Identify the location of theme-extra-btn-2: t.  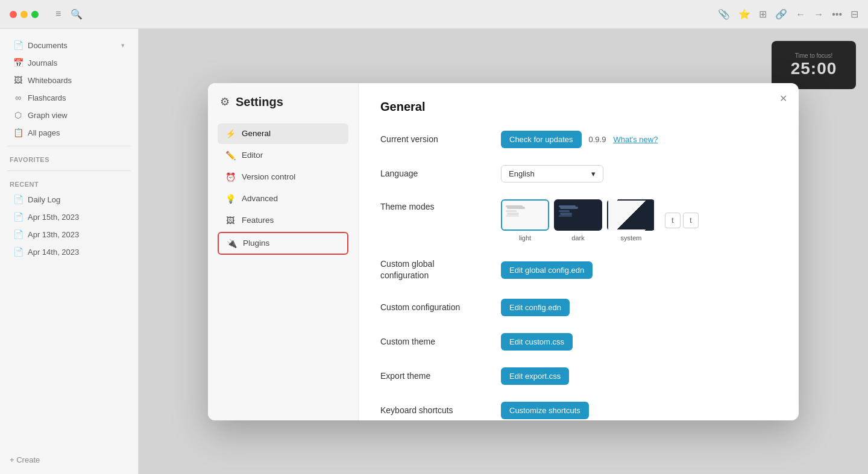
(691, 220).